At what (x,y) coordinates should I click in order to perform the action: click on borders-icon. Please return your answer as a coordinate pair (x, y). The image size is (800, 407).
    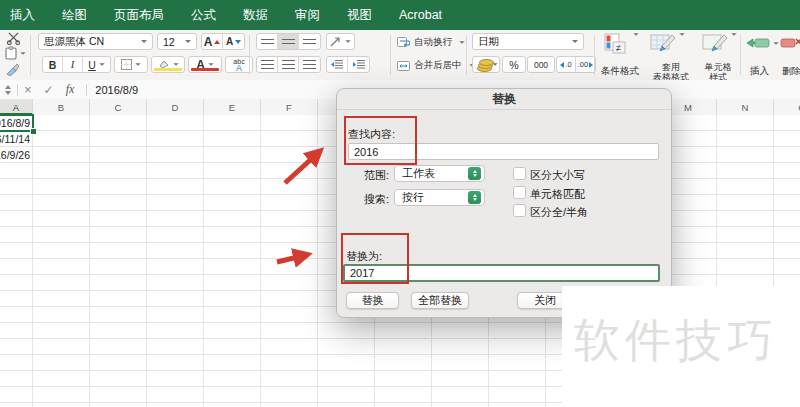
    Looking at the image, I should click on (126, 64).